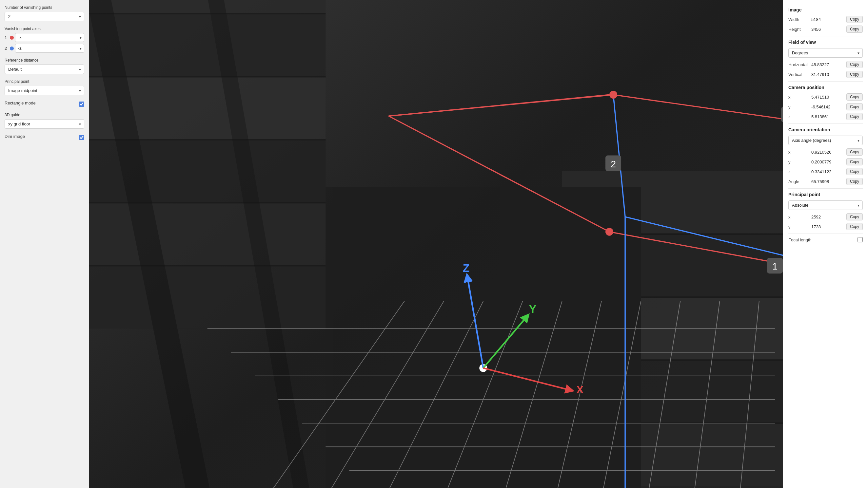 This screenshot has width=868, height=488. I want to click on vp2-row: 2 -z-x+x-y+y+z ▼, so click(44, 48).